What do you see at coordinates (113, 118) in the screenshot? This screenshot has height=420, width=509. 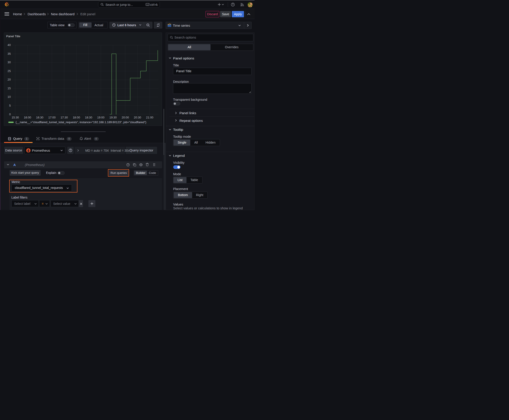 I see `svg-text: 19:30` at bounding box center [113, 118].